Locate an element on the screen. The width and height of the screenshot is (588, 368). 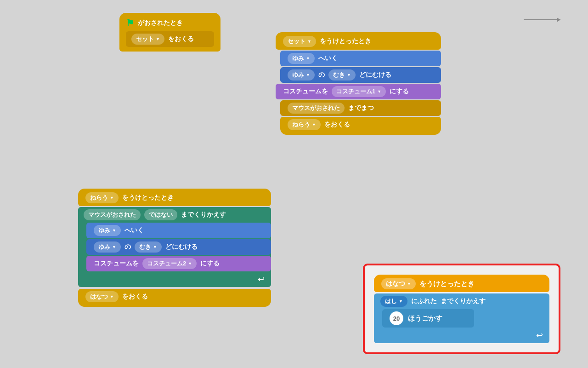
group3-hanatsu-dd: はなつ▼ is located at coordinates (102, 297).